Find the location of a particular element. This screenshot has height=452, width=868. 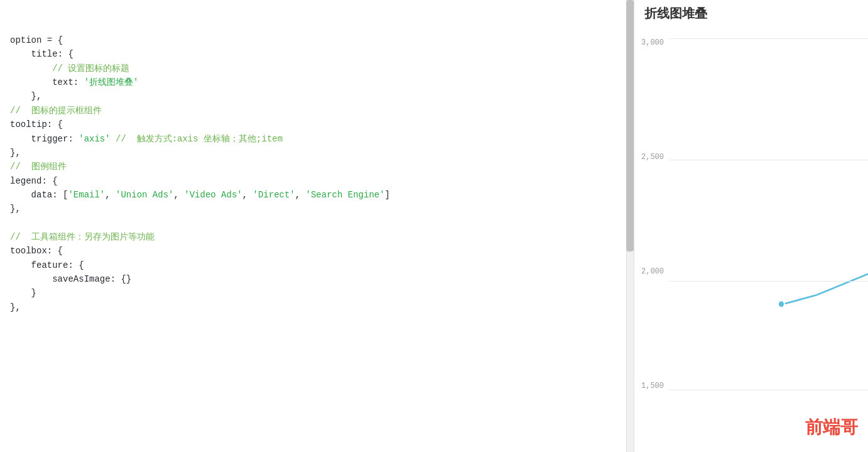

scrollbar-thumb is located at coordinates (630, 126).